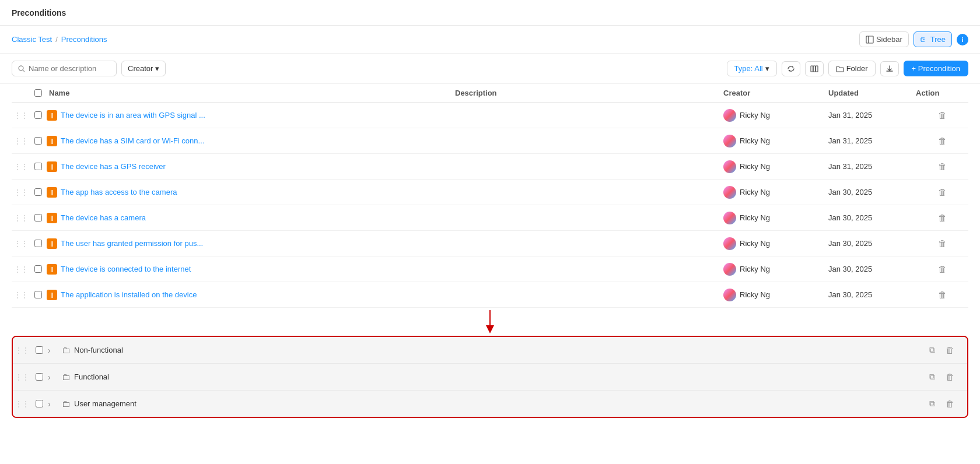 The height and width of the screenshot is (464, 980). What do you see at coordinates (103, 218) in the screenshot?
I see `item-name-text: The device has a camera` at bounding box center [103, 218].